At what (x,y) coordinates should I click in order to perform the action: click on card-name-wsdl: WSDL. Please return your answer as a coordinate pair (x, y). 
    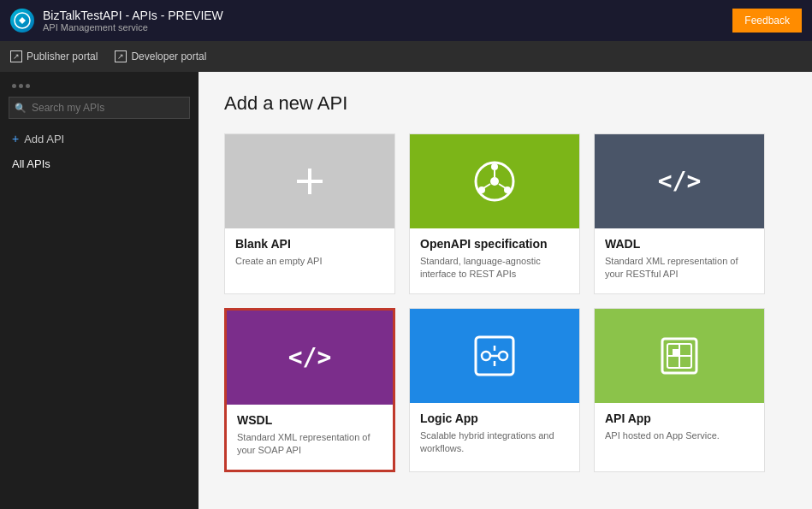
    Looking at the image, I should click on (310, 420).